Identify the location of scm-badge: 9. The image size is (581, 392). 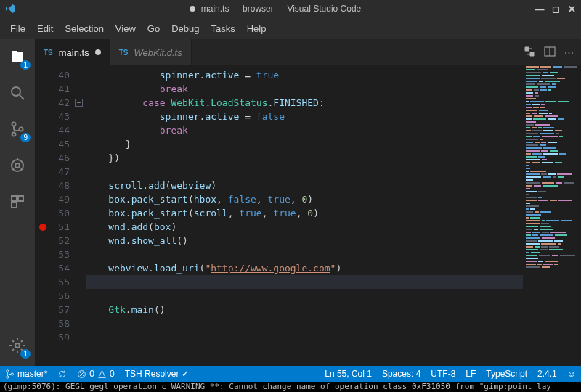
(25, 138).